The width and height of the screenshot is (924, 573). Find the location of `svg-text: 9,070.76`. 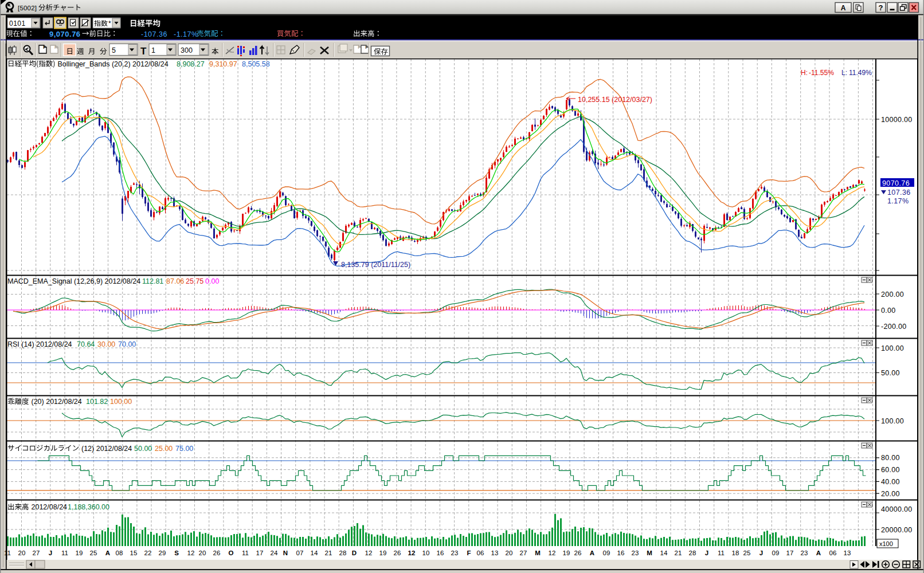

svg-text: 9,070.76 is located at coordinates (65, 34).